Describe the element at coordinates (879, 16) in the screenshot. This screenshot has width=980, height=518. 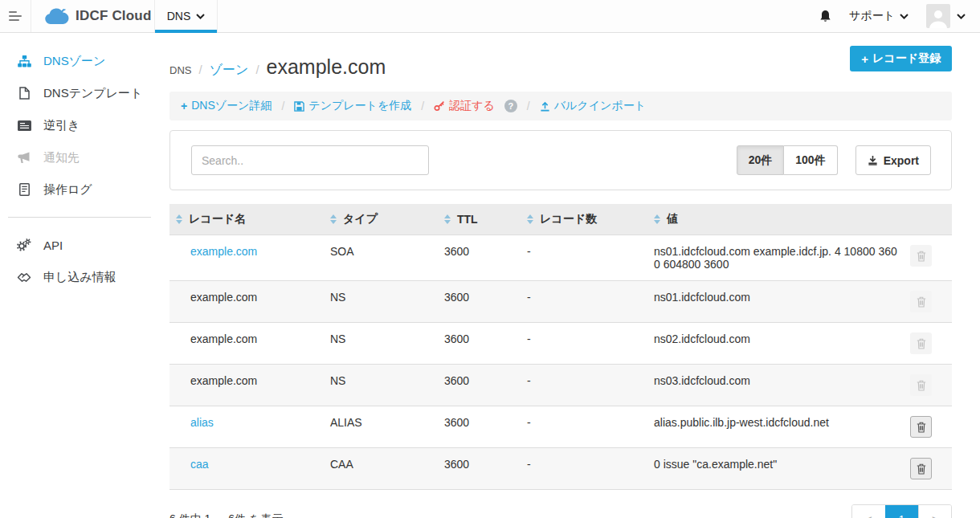
I see `support-menu: サポート` at that location.